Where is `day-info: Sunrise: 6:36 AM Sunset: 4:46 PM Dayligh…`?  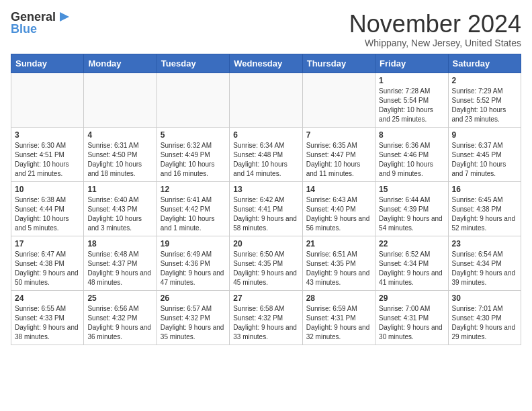
day-info: Sunrise: 6:36 AM Sunset: 4:46 PM Dayligh… is located at coordinates (411, 160).